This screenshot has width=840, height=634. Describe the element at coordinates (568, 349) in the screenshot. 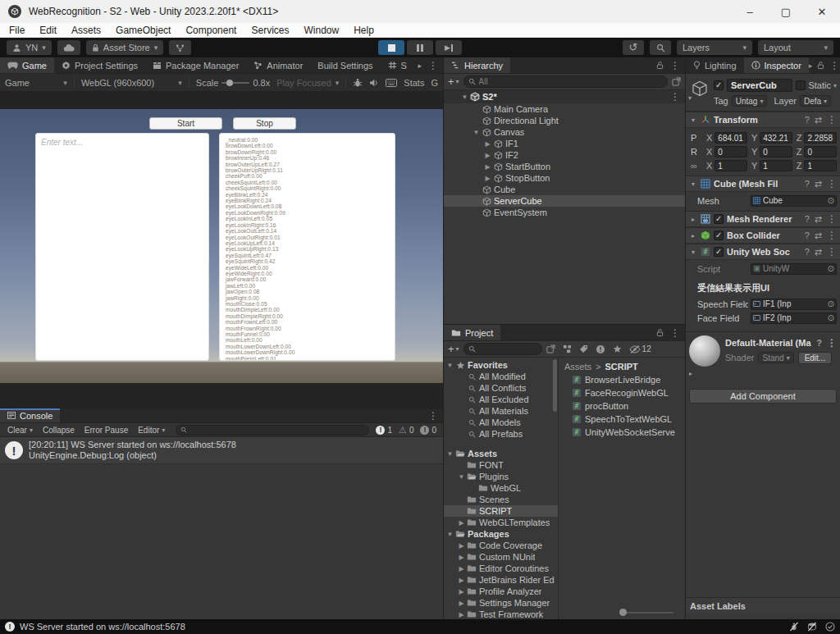

I see `search-by-type-icon` at that location.